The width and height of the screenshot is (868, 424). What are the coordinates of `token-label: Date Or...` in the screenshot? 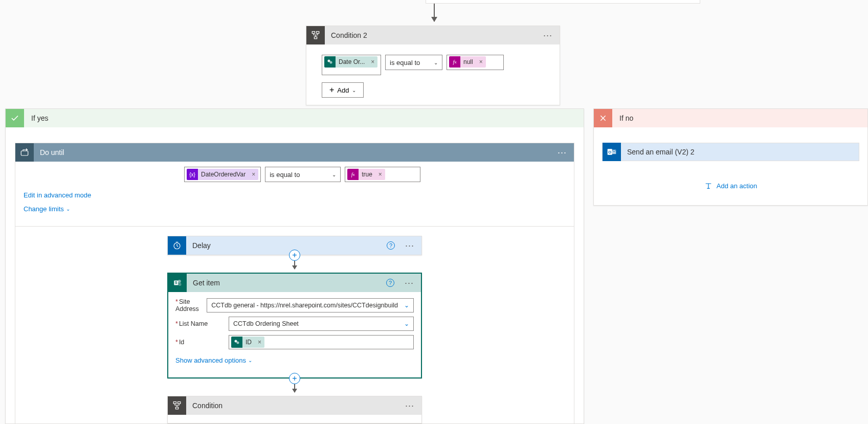 It's located at (352, 62).